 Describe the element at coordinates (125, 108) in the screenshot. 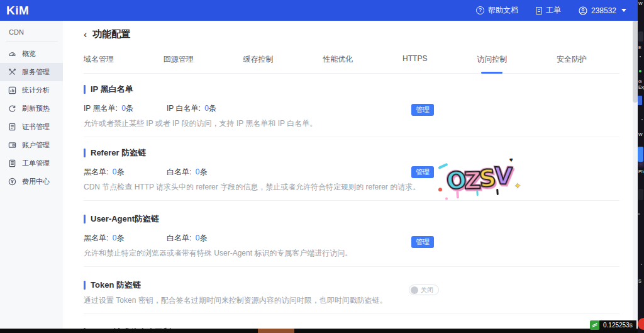

I see `ip-blacklist-count: IP 黑名单: 0条` at that location.